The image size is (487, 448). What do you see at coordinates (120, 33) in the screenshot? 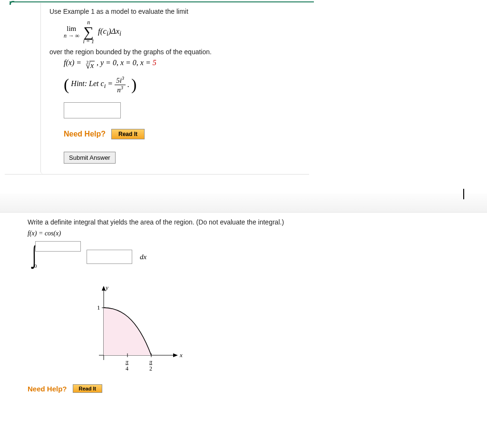
I see `summand-sub-2: i` at bounding box center [120, 33].